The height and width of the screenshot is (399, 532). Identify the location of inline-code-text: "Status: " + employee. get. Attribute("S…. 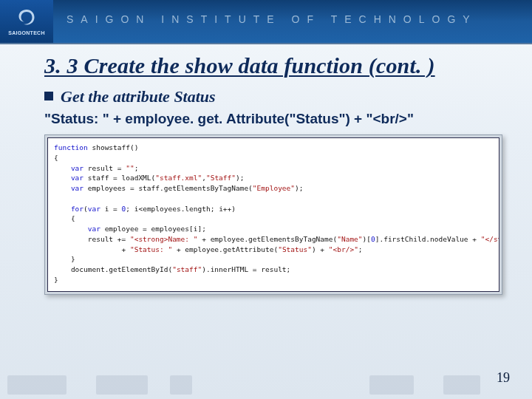
(273, 119).